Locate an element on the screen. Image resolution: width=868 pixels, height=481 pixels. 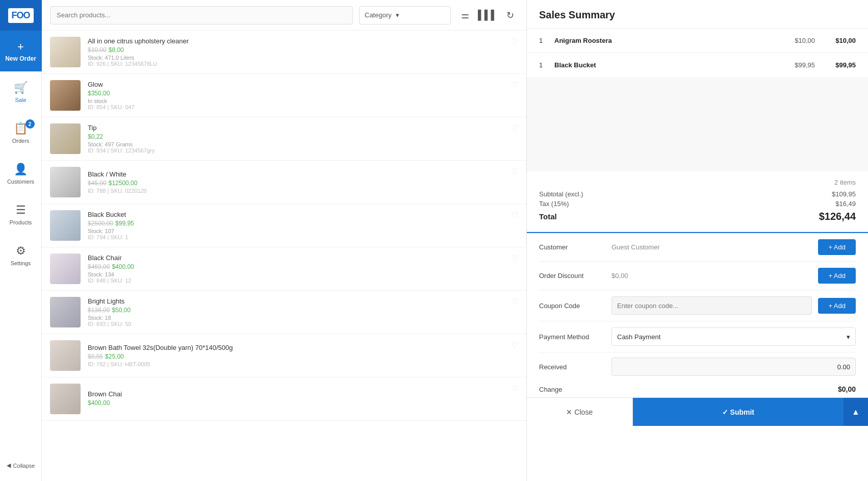
sidebar-item-customers: 👤 Customers is located at coordinates (21, 173).